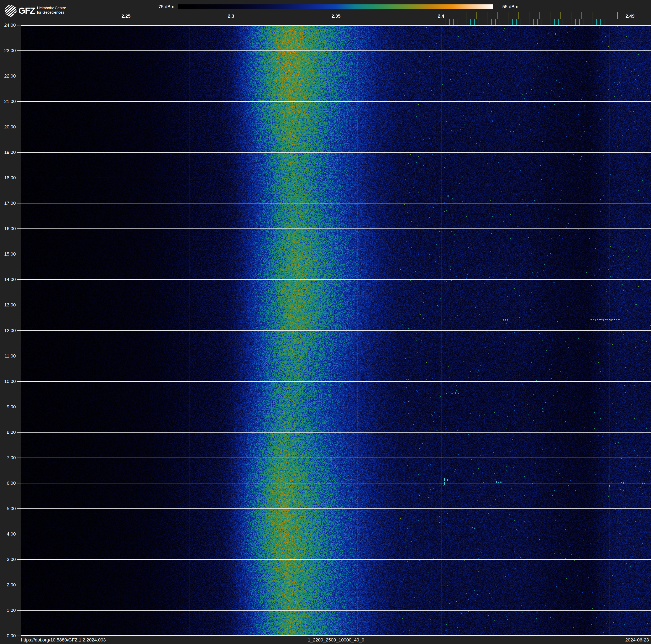 This screenshot has height=644, width=651. Describe the element at coordinates (8, 254) in the screenshot. I see `time-axis-label: 15:00` at that location.